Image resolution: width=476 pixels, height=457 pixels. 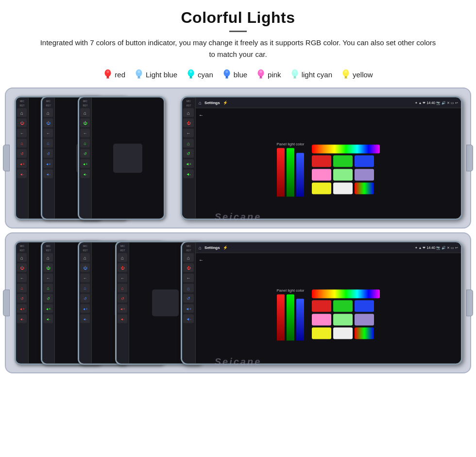 I want to click on bot-home-btn-4: ⌂, so click(x=122, y=258).